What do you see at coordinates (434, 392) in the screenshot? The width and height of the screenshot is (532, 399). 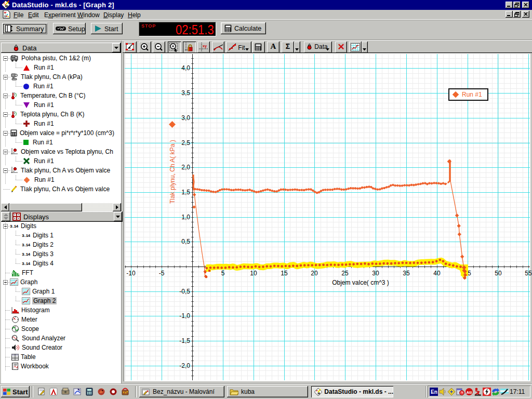 I see `svg-text: En` at bounding box center [434, 392].